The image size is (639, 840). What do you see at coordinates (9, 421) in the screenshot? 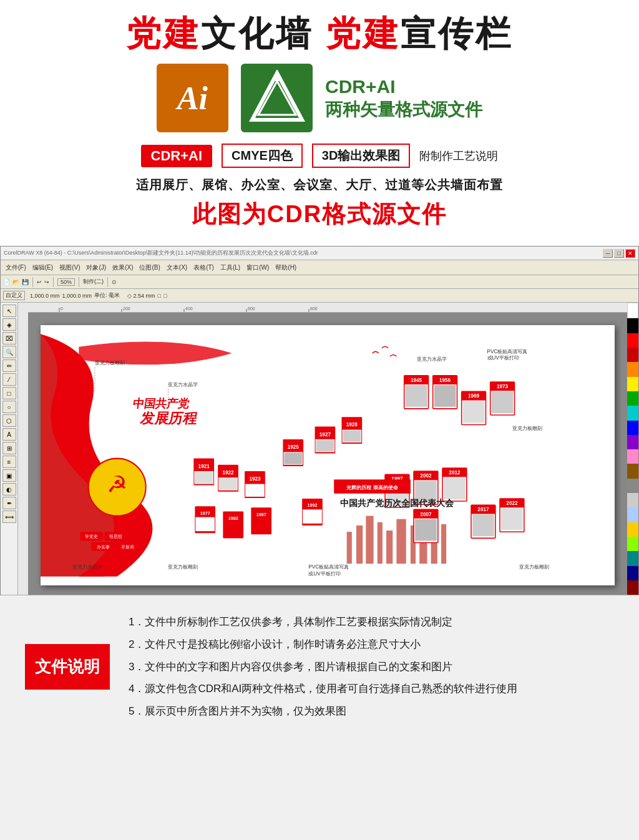
I see `tool-poly: ⬡` at bounding box center [9, 421].